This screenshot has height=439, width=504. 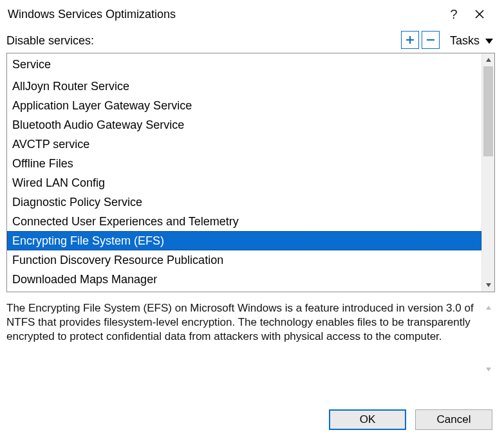 What do you see at coordinates (489, 308) in the screenshot?
I see `desc-scroll-up-icon` at bounding box center [489, 308].